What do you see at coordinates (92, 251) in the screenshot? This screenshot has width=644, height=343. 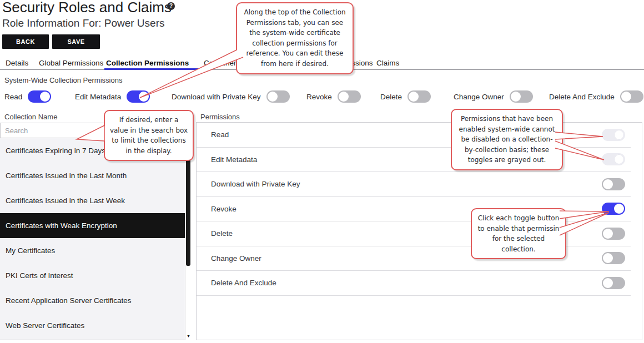 I see `collection-item-my-certificates: My Certificates` at bounding box center [92, 251].